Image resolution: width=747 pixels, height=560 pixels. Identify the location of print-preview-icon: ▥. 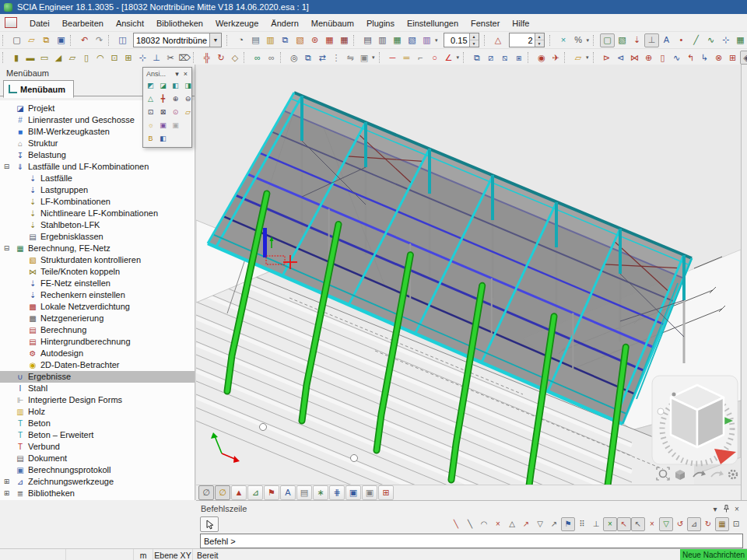
(383, 40).